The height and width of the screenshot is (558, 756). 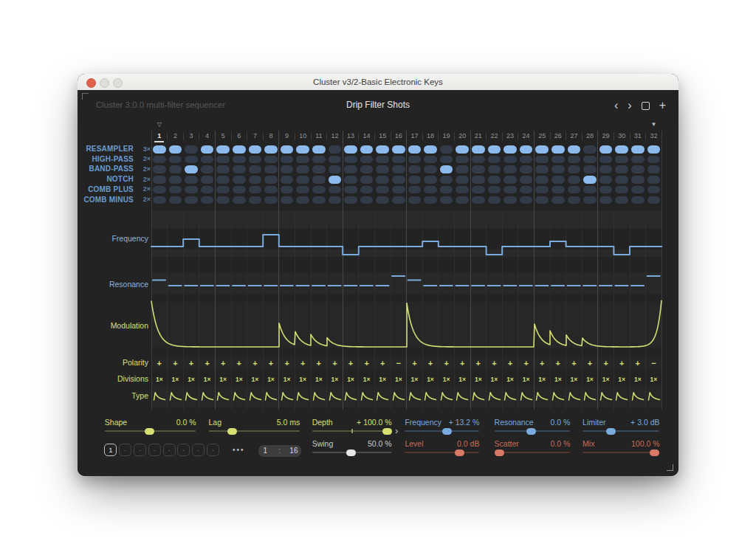 What do you see at coordinates (588, 444) in the screenshot?
I see `slider-mix-label: Mix` at bounding box center [588, 444].